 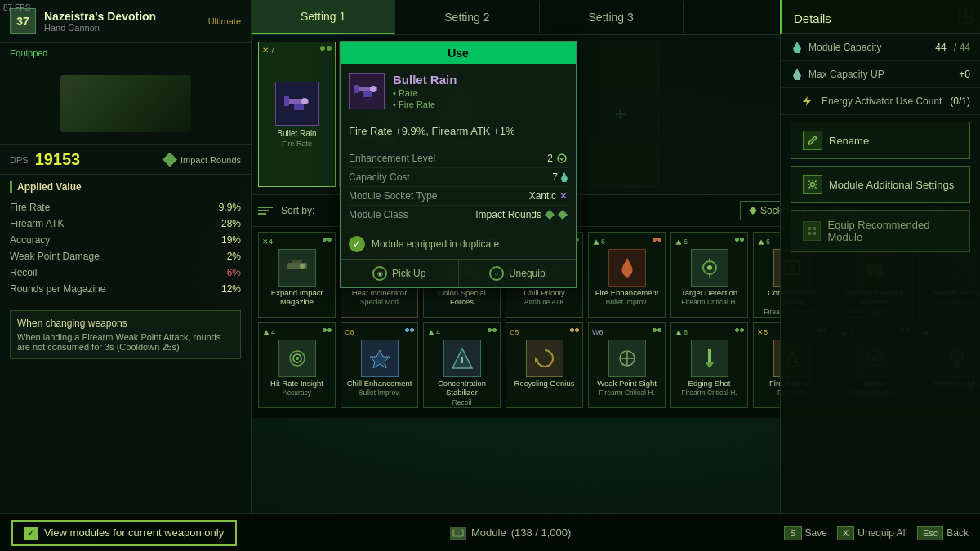 I want to click on when-changing-title: When changing weapons, so click(x=126, y=323).